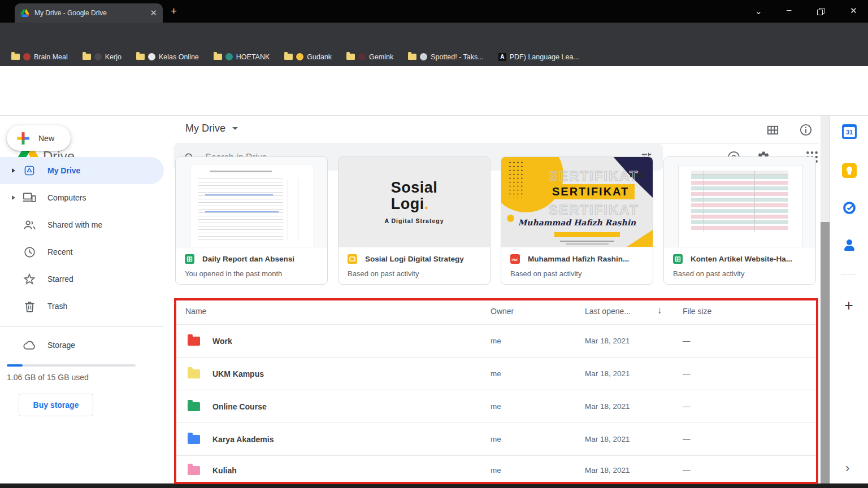 The width and height of the screenshot is (868, 488). Describe the element at coordinates (64, 171) in the screenshot. I see `sidebar-item-label: My Drive` at that location.